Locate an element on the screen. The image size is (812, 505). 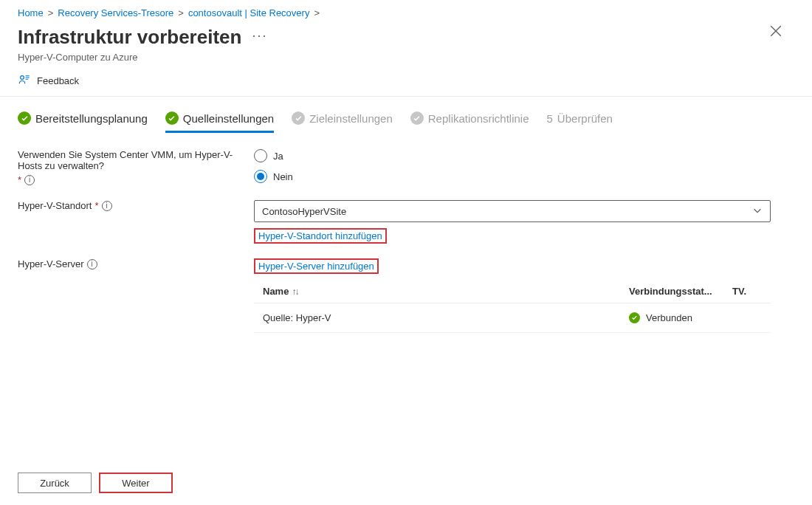
cell-connection: Verbunden is located at coordinates (681, 317).